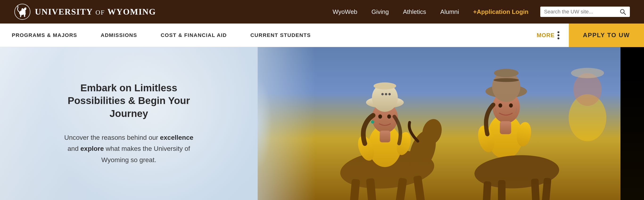  Describe the element at coordinates (585, 12) in the screenshot. I see `search-bar` at that location.